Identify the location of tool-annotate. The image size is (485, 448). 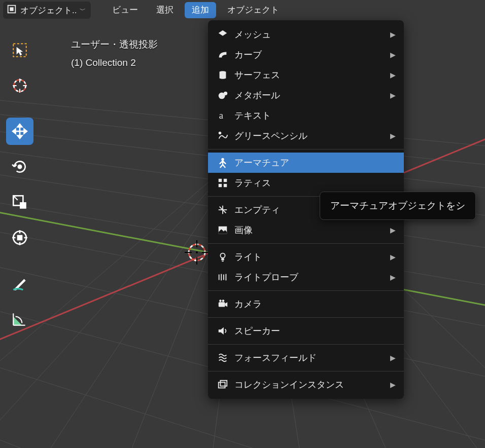
(20, 283).